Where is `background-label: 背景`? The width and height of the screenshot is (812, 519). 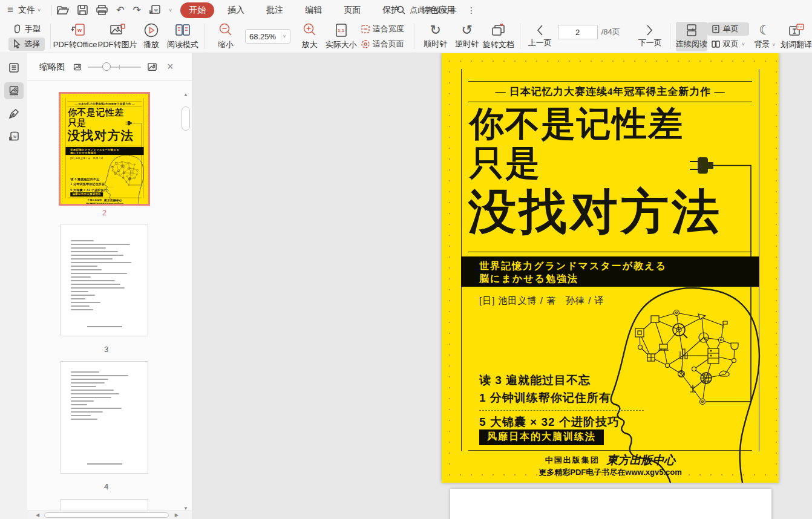 background-label: 背景 is located at coordinates (762, 44).